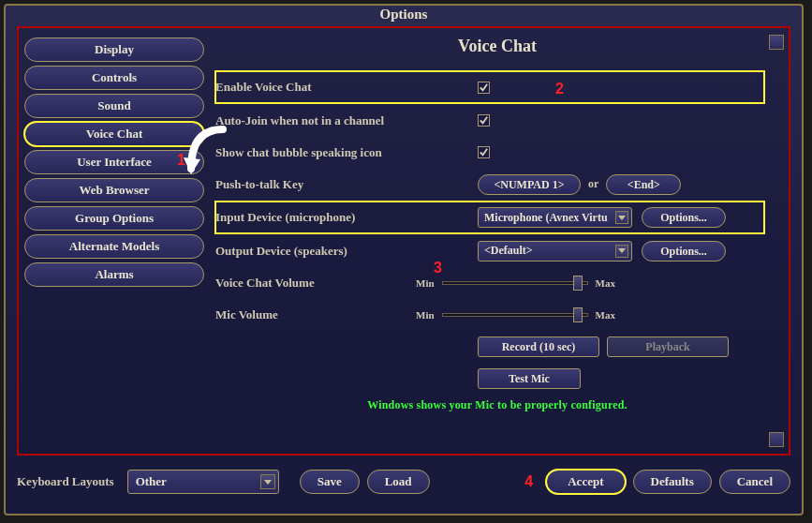 The height and width of the screenshot is (523, 812). Describe the element at coordinates (347, 217) in the screenshot. I see `input-device-label: Input Device (microphone)` at that location.